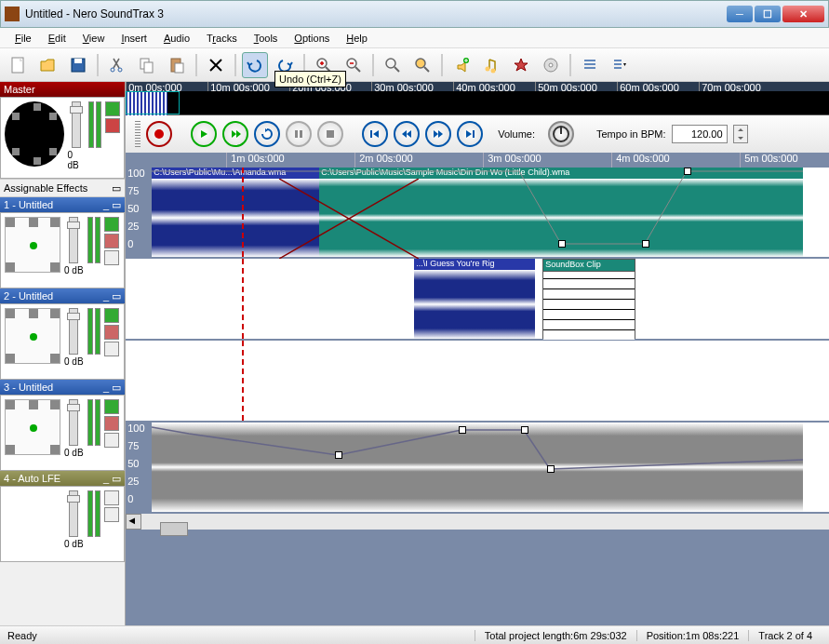  Describe the element at coordinates (58, 38) in the screenshot. I see `menu-edit: Edit` at that location.